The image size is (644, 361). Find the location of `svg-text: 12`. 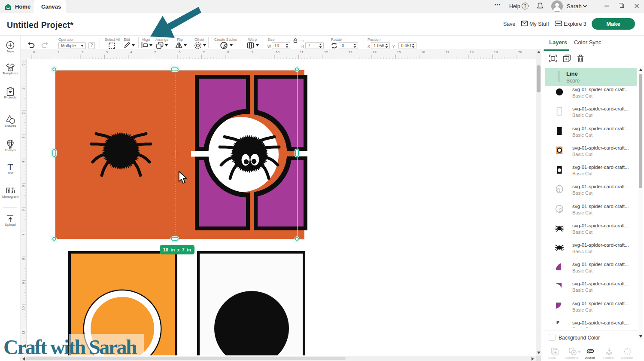

svg-text: 12 is located at coordinates (326, 52).